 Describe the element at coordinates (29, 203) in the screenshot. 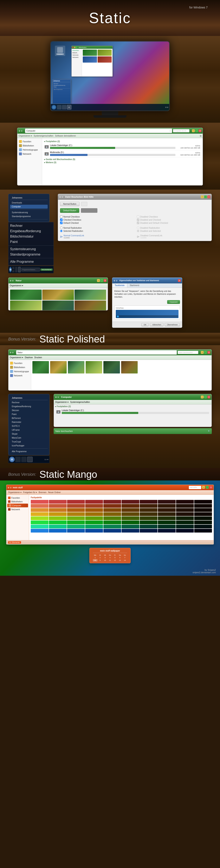

I see `start-menu-item-downloads: Downloads` at that location.